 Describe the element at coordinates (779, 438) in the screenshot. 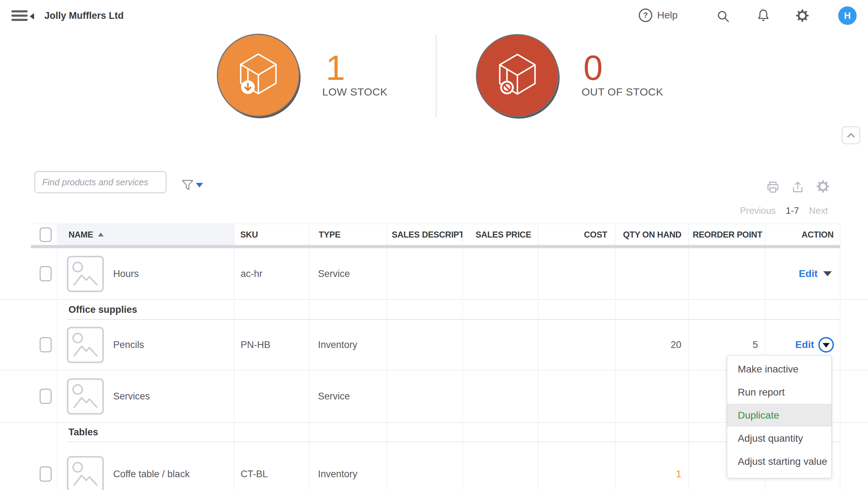

I see `menu-item-adjust-quantity: Adjust quantity` at that location.